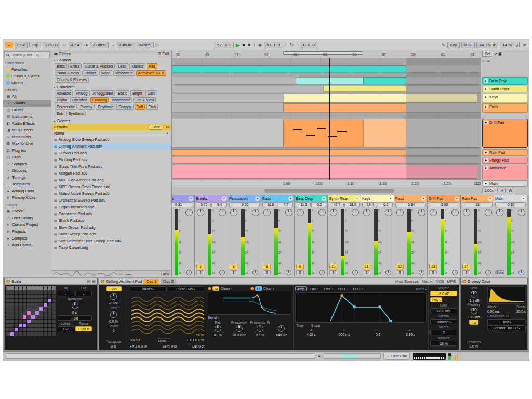 The width and height of the screenshot is (532, 399). Describe the element at coordinates (138, 346) in the screenshot. I see `fx2-value: FX 2 0.0 %` at that location.